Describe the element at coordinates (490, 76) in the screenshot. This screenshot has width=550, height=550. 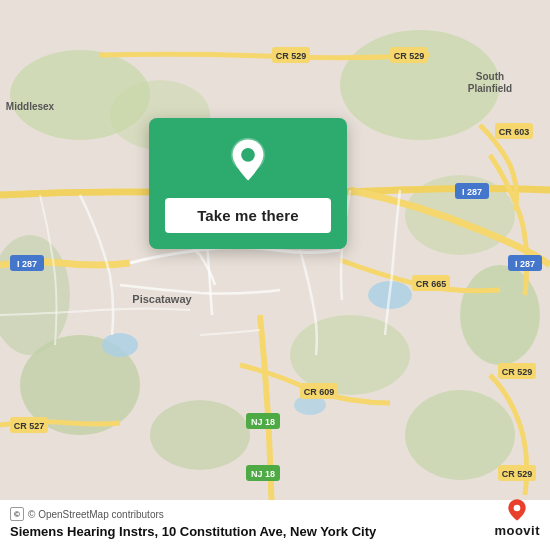
I see `svg-text: South` at that location.